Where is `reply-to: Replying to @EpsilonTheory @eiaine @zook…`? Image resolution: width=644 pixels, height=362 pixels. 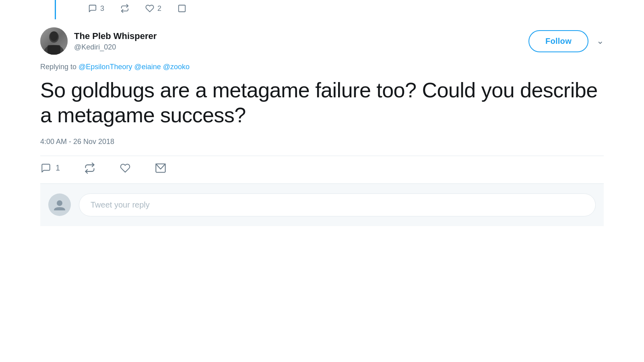
reply-to: Replying to @EpsilonTheory @eiaine @zook… is located at coordinates (322, 67).